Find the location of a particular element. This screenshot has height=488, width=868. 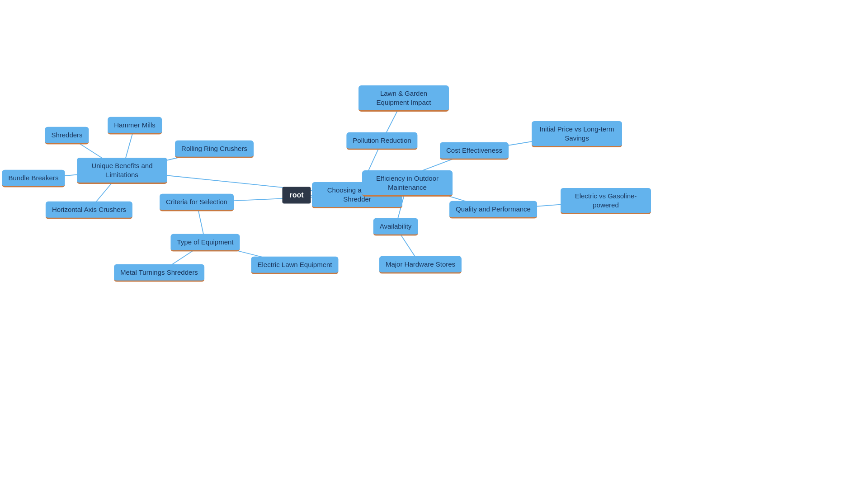

node-horizontal: Horizontal Axis Crushers is located at coordinates (89, 211).